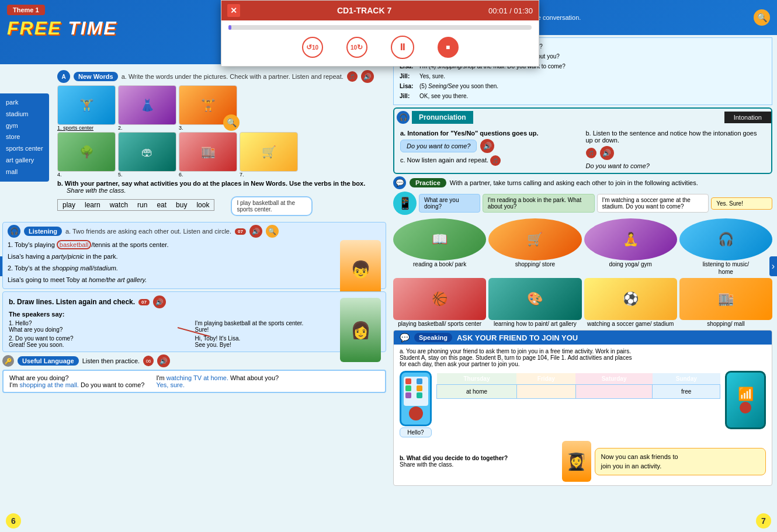  I want to click on headphone-icon-practice: 💬, so click(400, 183).